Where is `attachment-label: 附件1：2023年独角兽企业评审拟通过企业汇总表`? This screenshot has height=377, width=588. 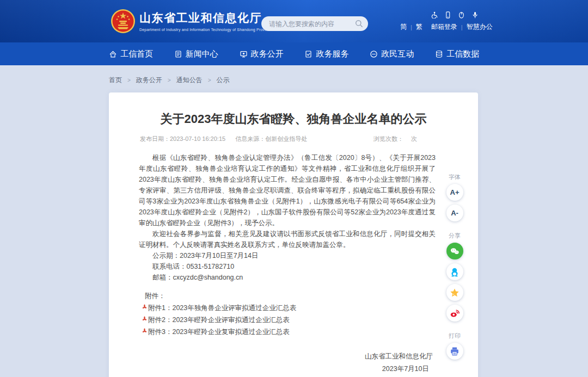
attachment-label: 附件1：2023年独角兽企业评审拟通过企业汇总表 is located at coordinates (222, 308).